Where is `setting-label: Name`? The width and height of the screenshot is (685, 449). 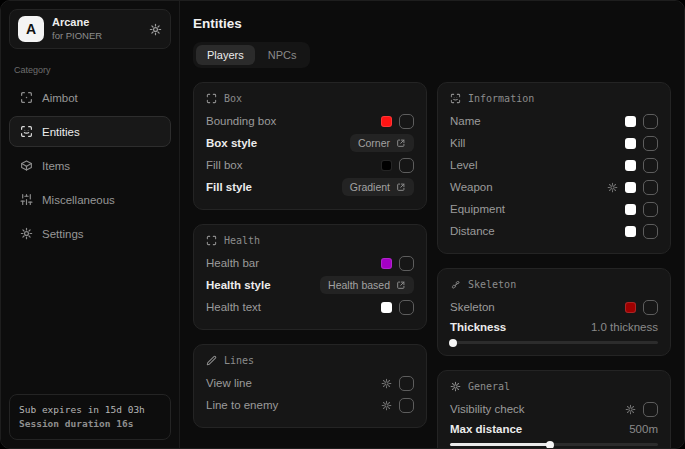 setting-label: Name is located at coordinates (466, 121).